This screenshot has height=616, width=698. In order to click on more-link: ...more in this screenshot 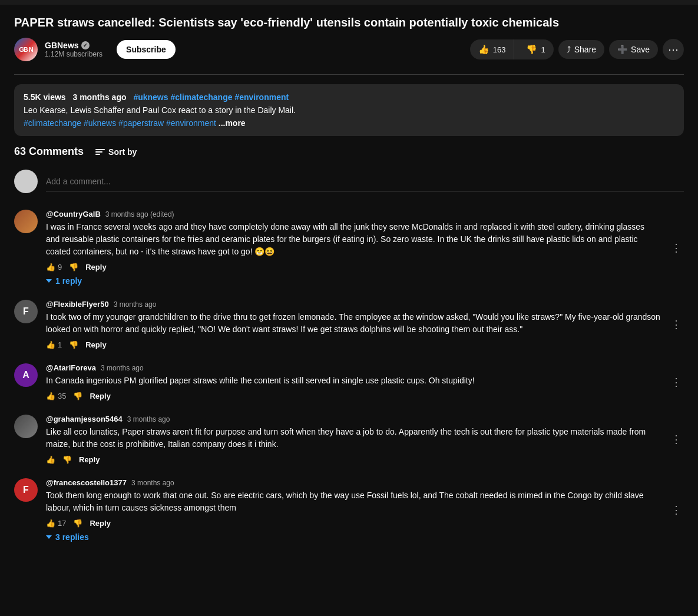, I will do `click(232, 123)`.